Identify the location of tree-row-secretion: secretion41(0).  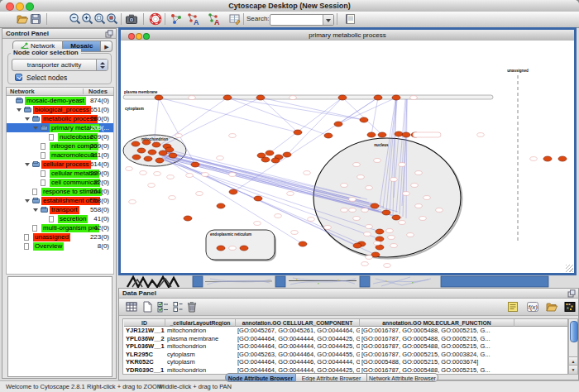
(60, 218).